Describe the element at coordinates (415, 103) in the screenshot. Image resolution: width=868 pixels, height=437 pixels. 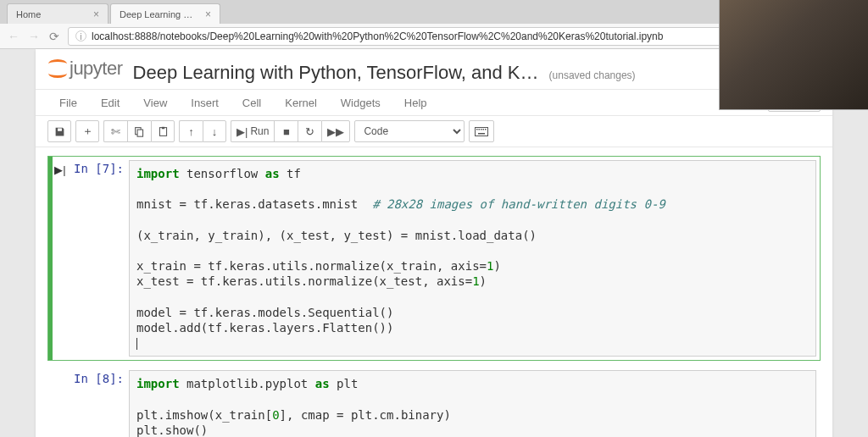
I see `menu-help: Help` at that location.